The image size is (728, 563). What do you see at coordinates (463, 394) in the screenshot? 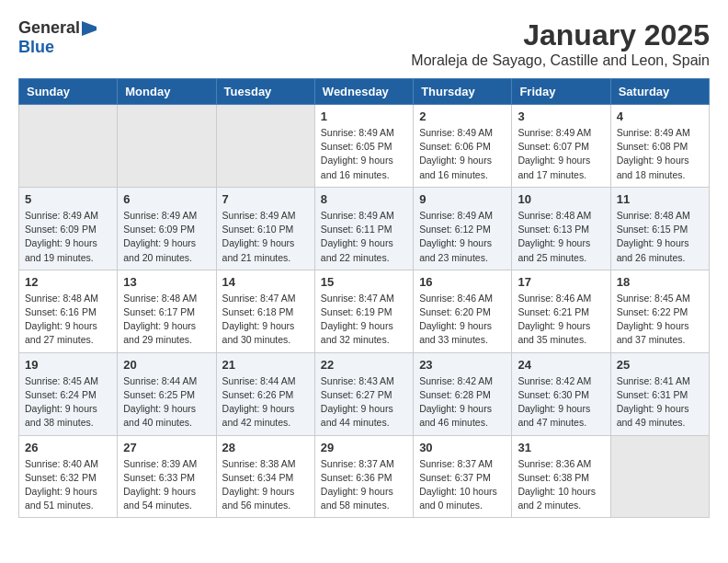
I see `calendar-cell: 23Sunrise: 8:42 AM Sunset: 6:28 PM Dayli…` at bounding box center [463, 394].